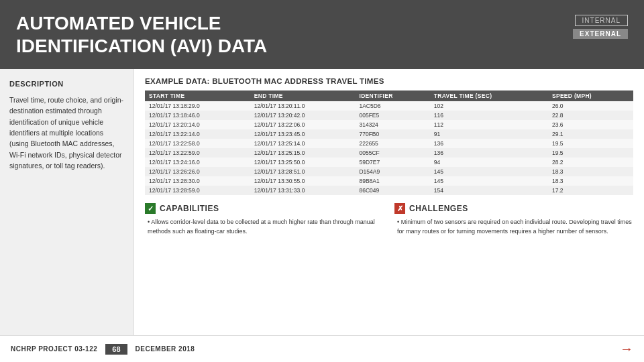 The image size is (644, 362). I want to click on table-cell: 12/01/17 13:31:33.0, so click(303, 190).